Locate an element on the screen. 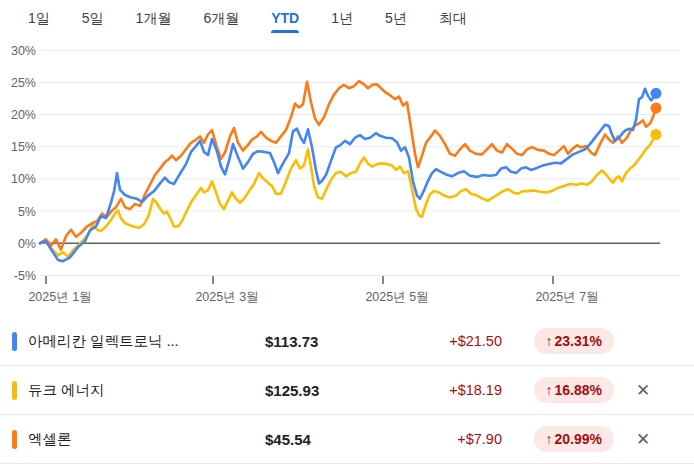 The width and height of the screenshot is (694, 464). time-range-tab-1년: 1년 is located at coordinates (342, 18).